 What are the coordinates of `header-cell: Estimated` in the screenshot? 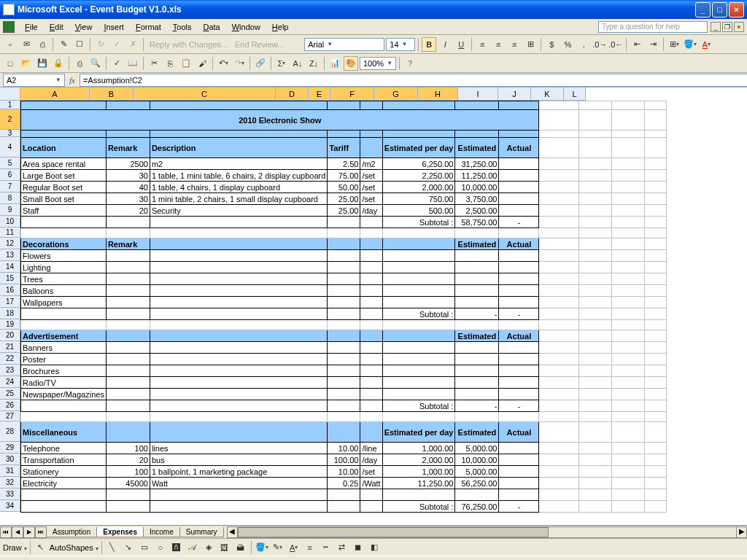 It's located at (477, 244).